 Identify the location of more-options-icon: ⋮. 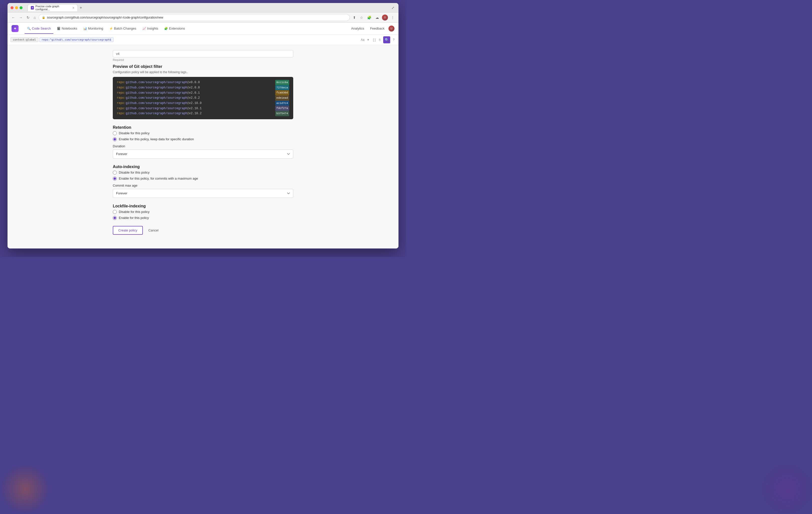
(393, 18).